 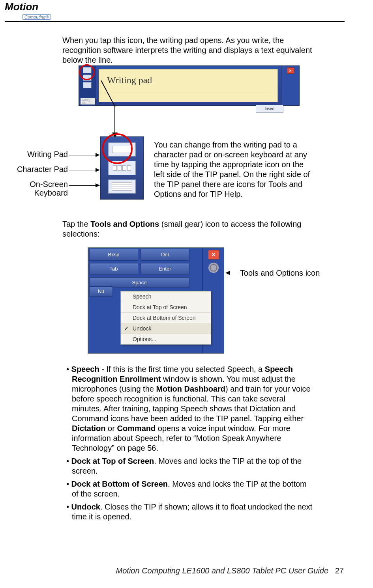 I want to click on key-tab: Tab, so click(x=114, y=269).